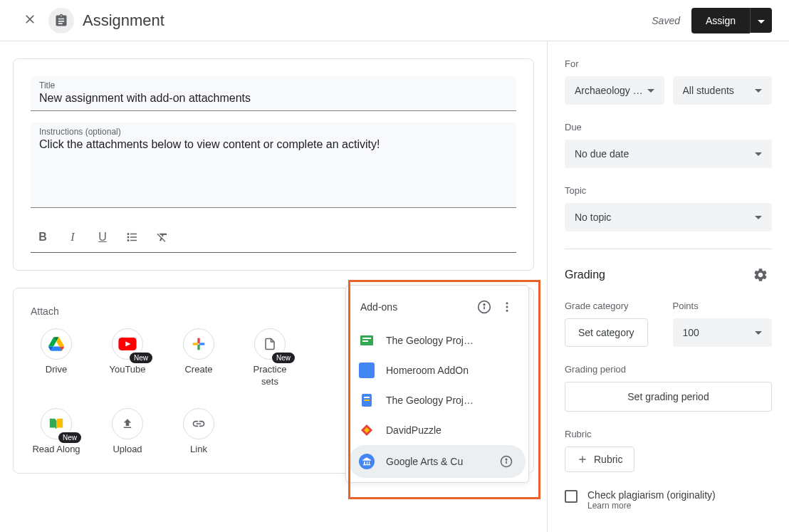 This screenshot has height=532, width=789. Describe the element at coordinates (270, 358) in the screenshot. I see `attach-practice-sets: New Practice sets` at that location.